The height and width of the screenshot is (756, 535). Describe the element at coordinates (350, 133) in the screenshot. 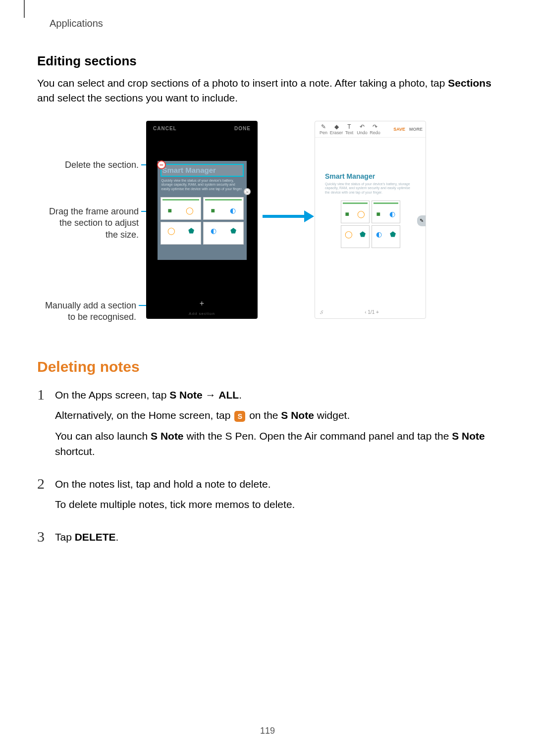

I see `tool-text-label: Text` at that location.